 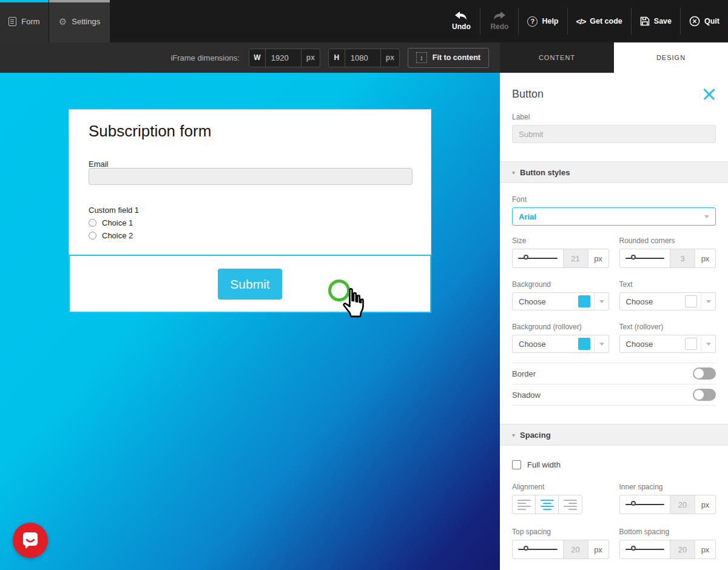 I want to click on chat-bubble-icon, so click(x=30, y=540).